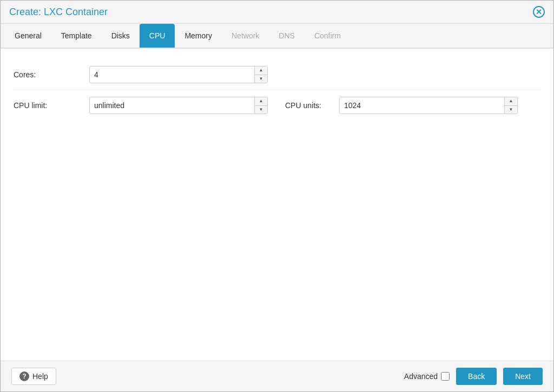  Describe the element at coordinates (539, 12) in the screenshot. I see `close-icon: ✕` at that location.